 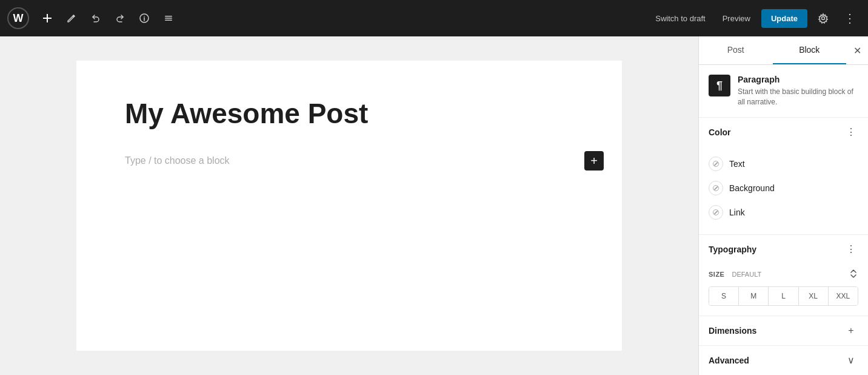 I want to click on color-background-circle, so click(x=716, y=188).